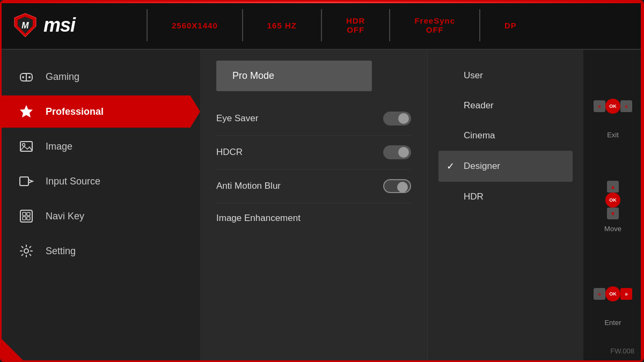 The height and width of the screenshot is (362, 644). What do you see at coordinates (599, 106) in the screenshot?
I see `exit-left-button: «` at bounding box center [599, 106].